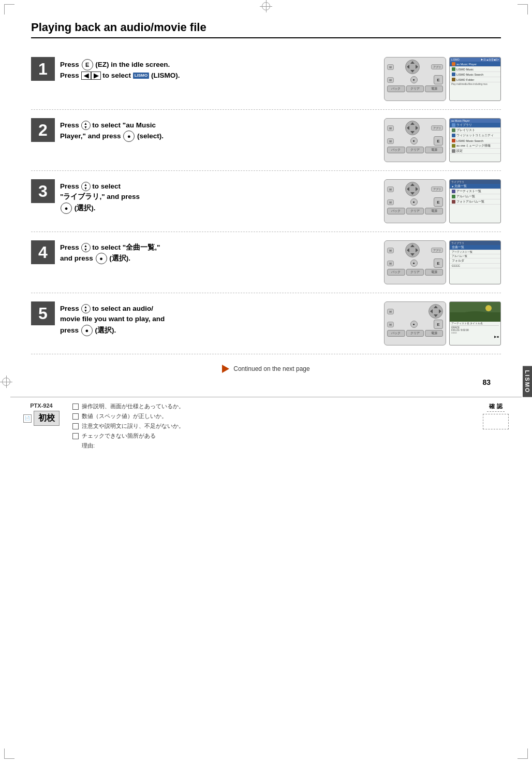 The image size is (532, 763). I want to click on screen-mockup-5: アーティスト名 タイトル名 GRACE 0:01:23 / 0:02:30 XX…, so click(475, 323).